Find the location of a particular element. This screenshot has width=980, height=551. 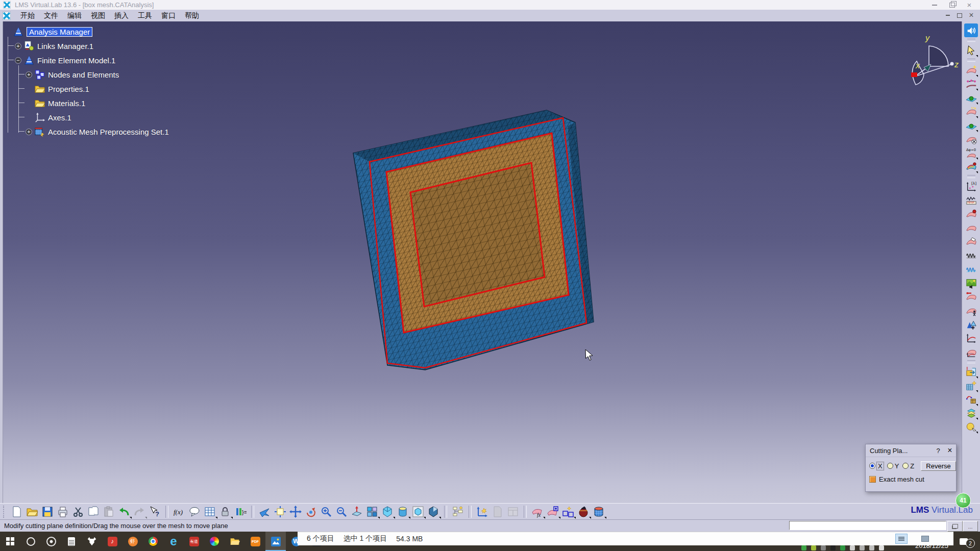

formula-button is located at coordinates (179, 512).